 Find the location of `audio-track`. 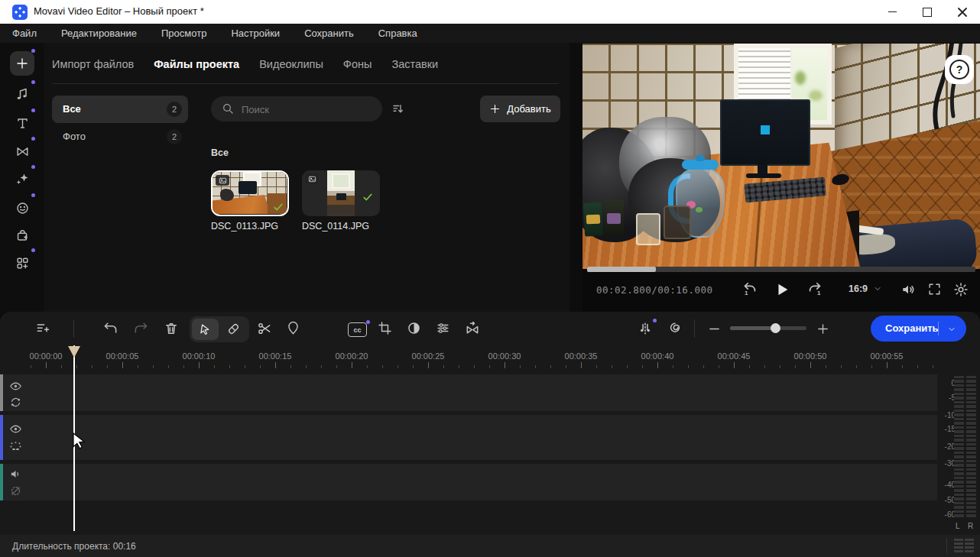

audio-track is located at coordinates (469, 482).